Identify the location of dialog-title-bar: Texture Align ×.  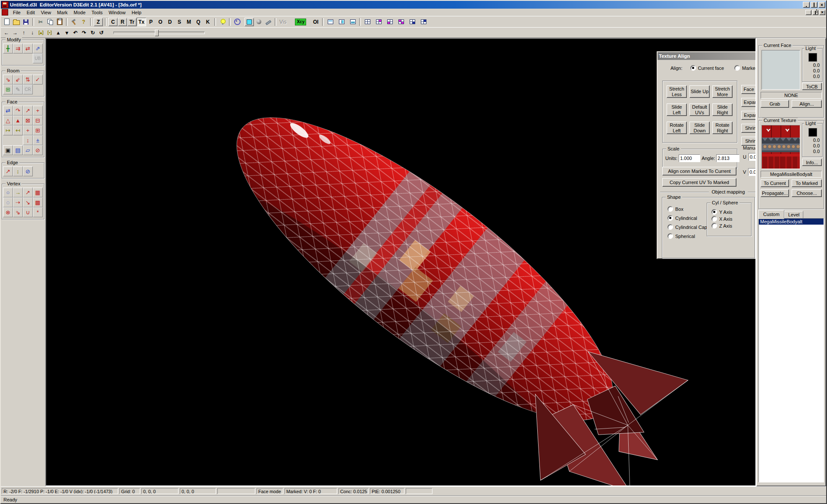
(707, 56).